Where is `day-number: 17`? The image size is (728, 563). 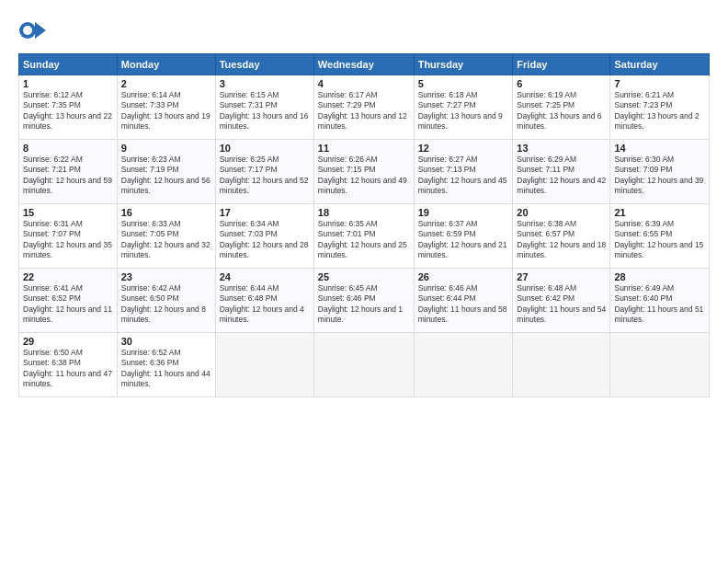
day-number: 17 is located at coordinates (265, 213).